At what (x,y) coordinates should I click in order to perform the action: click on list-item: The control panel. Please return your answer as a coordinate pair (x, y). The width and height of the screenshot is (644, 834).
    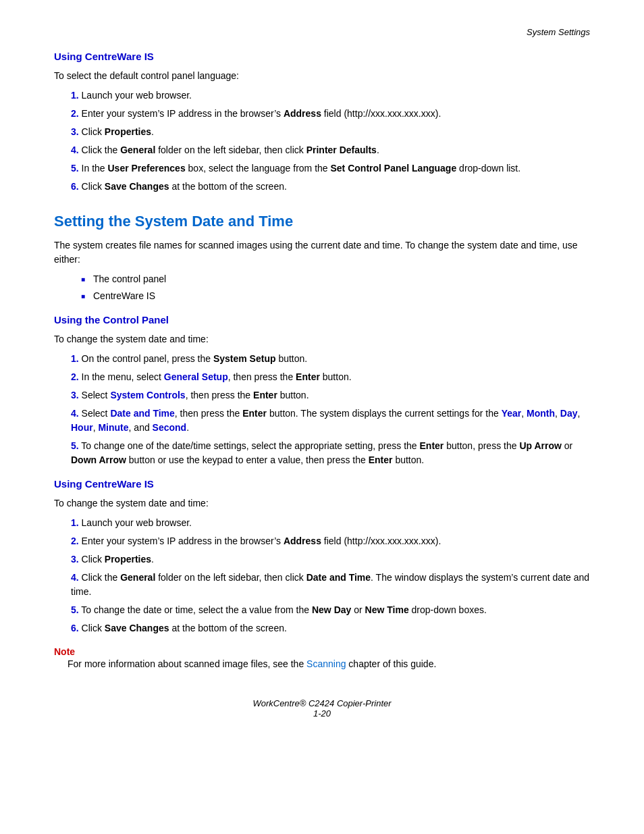
    Looking at the image, I should click on (336, 280).